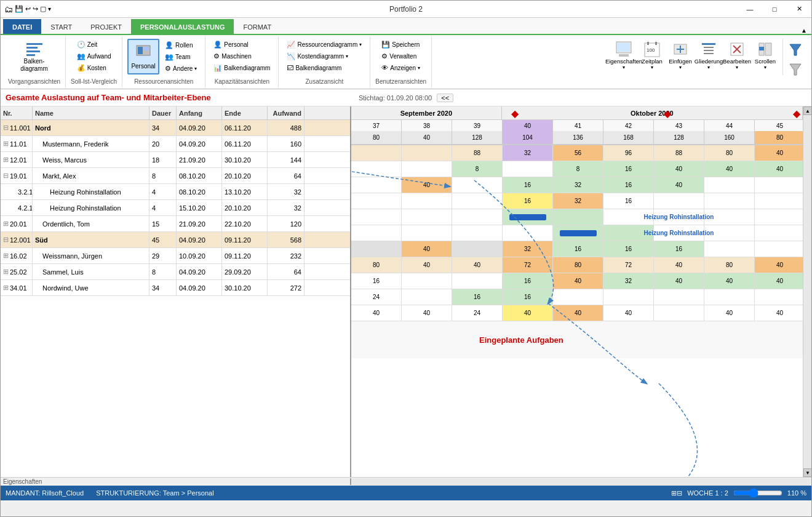 This screenshot has height=517, width=812. I want to click on tab-format: FORMAT, so click(257, 26).